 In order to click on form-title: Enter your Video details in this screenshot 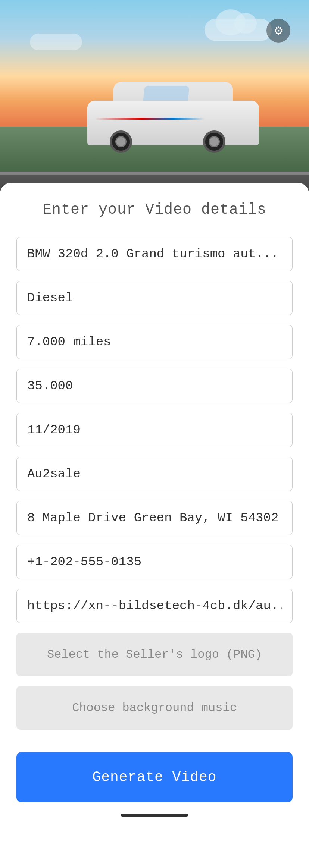, I will do `click(154, 210)`.